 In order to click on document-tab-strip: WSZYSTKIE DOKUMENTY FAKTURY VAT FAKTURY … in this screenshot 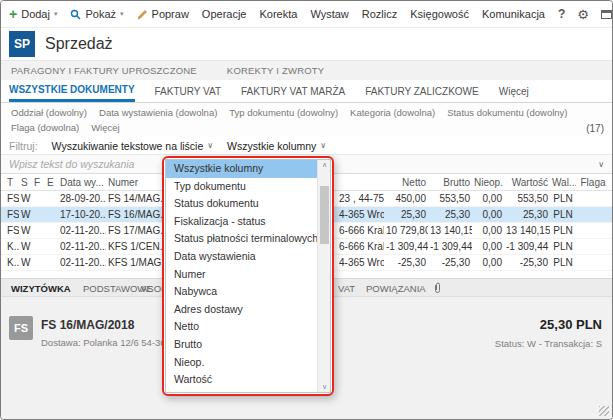, I will do `click(306, 92)`.